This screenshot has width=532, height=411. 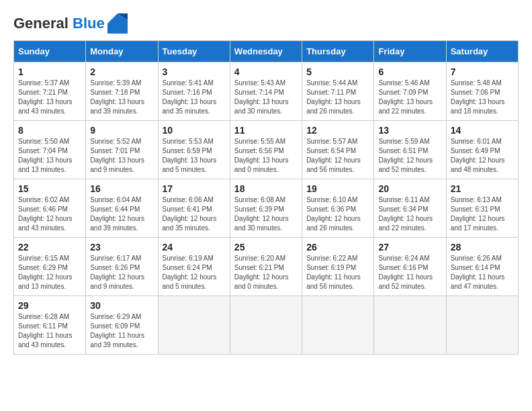 I want to click on day-info: Sunrise: 6:04 AM Sunset: 6:44 PM Dayligh…, so click(x=122, y=214).